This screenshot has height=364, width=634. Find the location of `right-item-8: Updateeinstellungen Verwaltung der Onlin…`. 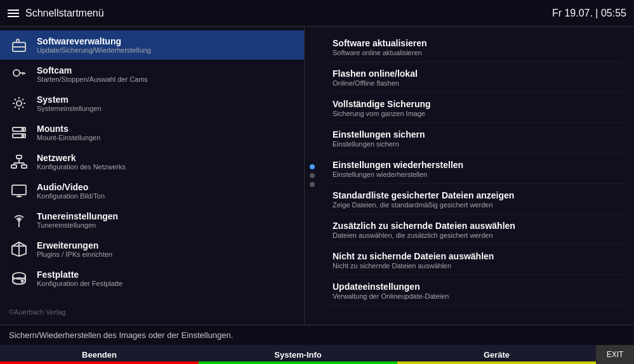

right-item-8: Updateeinstellungen Verwaltung der Onlin… is located at coordinates (477, 291).